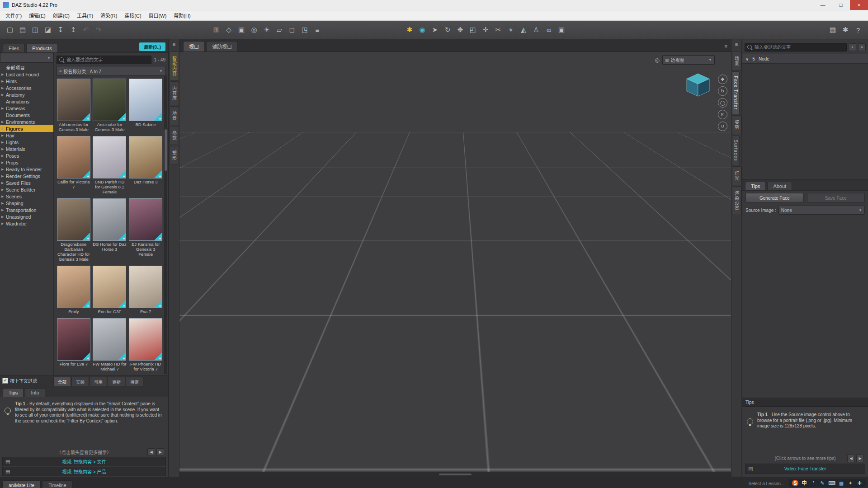 The width and height of the screenshot is (868, 488). I want to click on dock-tab: 渲染设置, so click(737, 201).